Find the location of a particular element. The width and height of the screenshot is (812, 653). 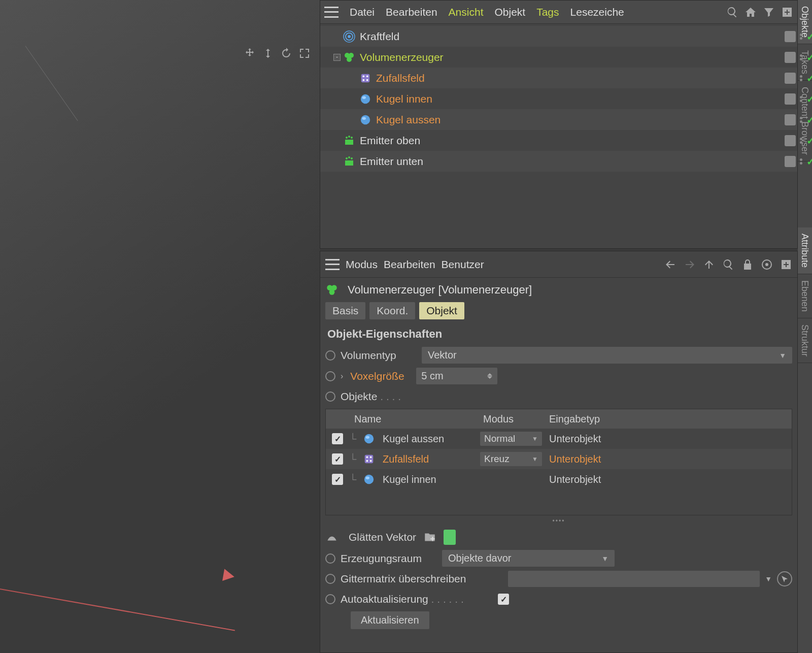

row-name: Kugel aussen is located at coordinates (413, 439).